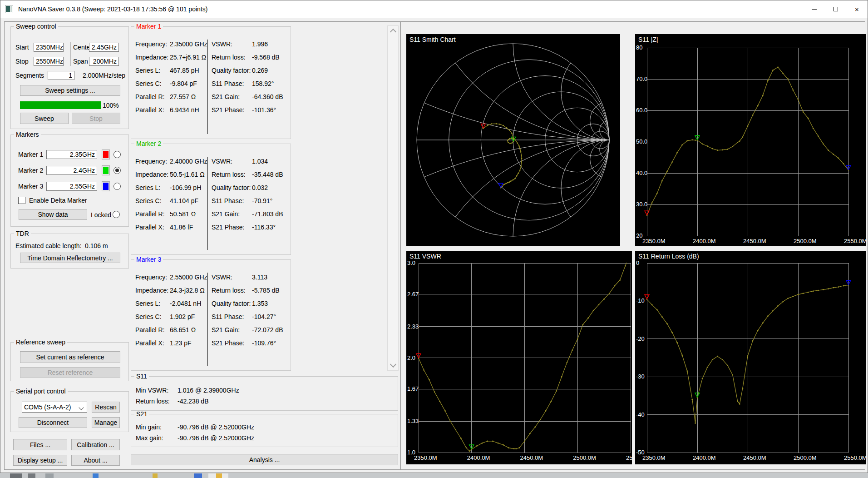 The image size is (868, 478). Describe the element at coordinates (211, 83) in the screenshot. I see `marker-1-data-group: Marker 1 Frequency:2.35000 GHzImpedance:…` at that location.